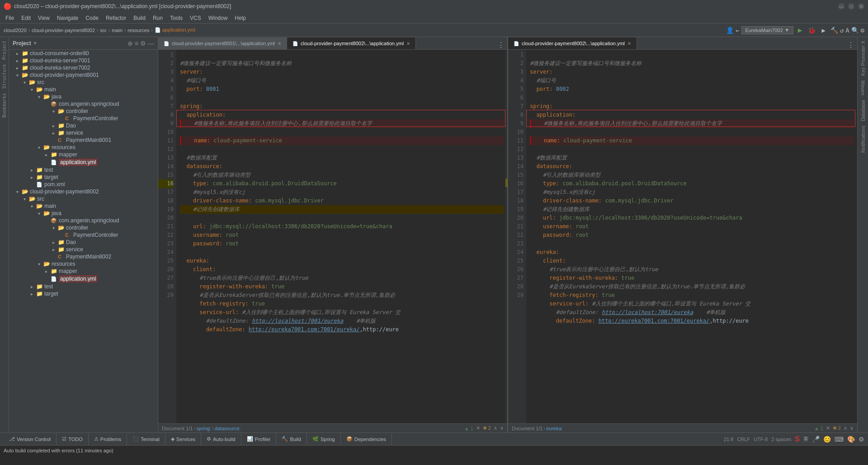 The width and height of the screenshot is (868, 465). Describe the element at coordinates (845, 428) in the screenshot. I see `nav-up-right: ∧` at that location.